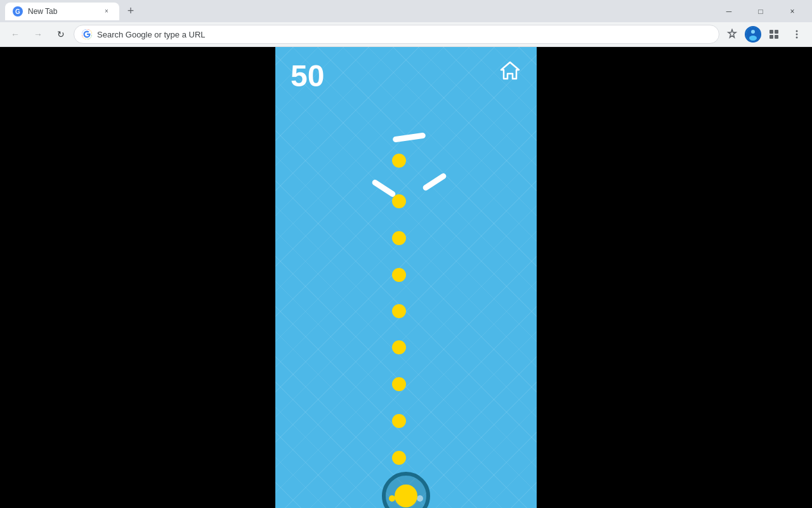  Describe the element at coordinates (131, 11) in the screenshot. I see `new-tab-button: +` at that location.